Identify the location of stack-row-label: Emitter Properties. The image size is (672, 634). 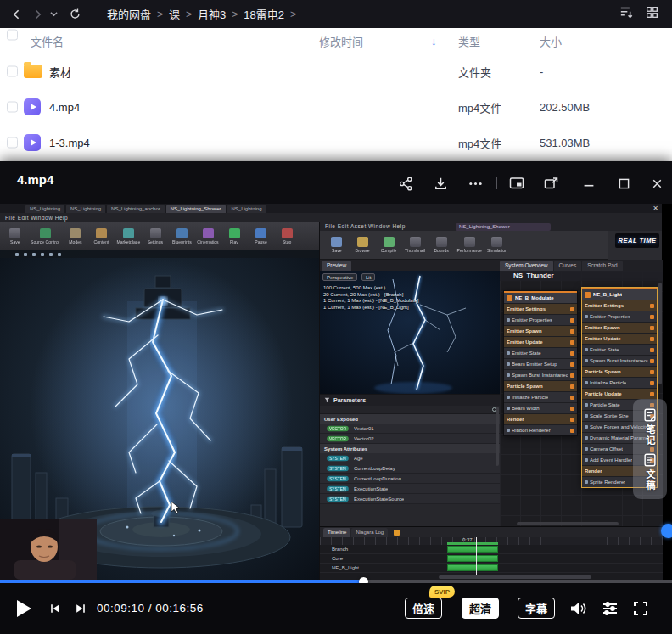
(610, 317).